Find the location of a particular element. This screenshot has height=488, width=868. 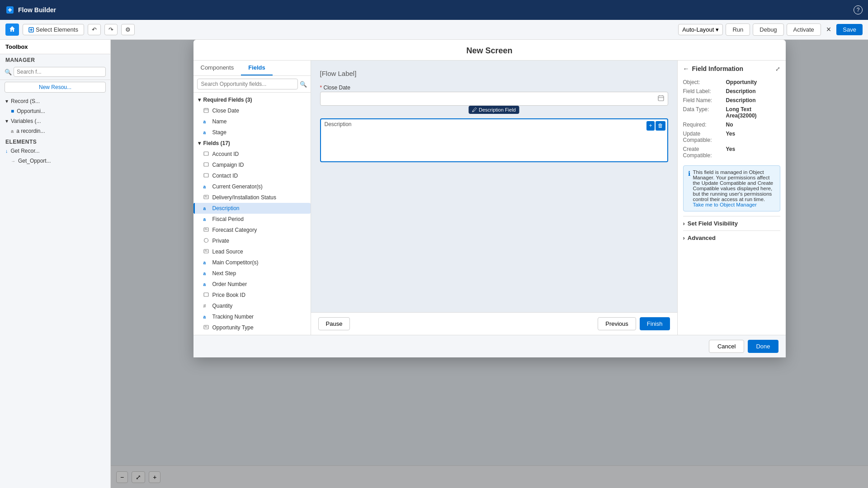

field-contact-id: Contact ID is located at coordinates (252, 176).